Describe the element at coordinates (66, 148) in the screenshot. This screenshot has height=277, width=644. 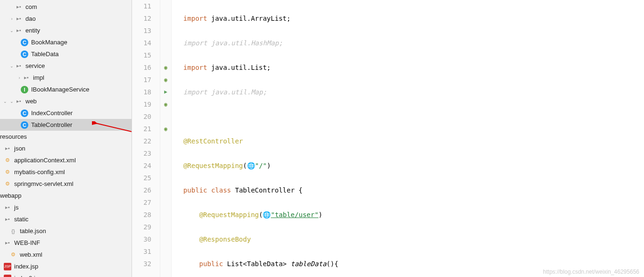
I see `tree-item-json: ▸▪json` at that location.